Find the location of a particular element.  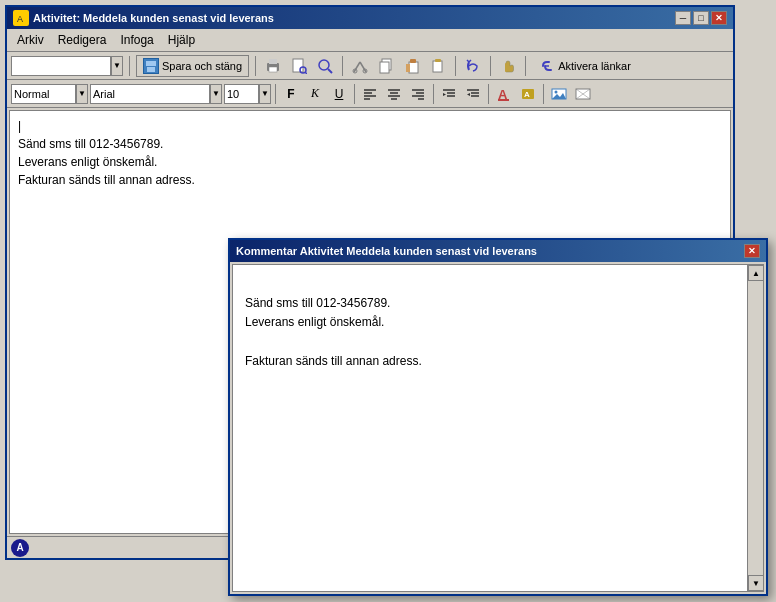

find-icon is located at coordinates (325, 66).